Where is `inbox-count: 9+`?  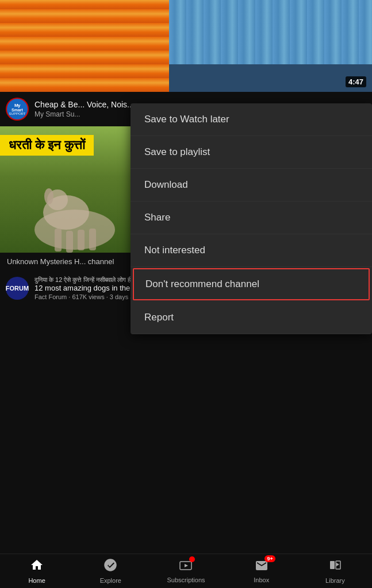
inbox-count: 9+ is located at coordinates (270, 559).